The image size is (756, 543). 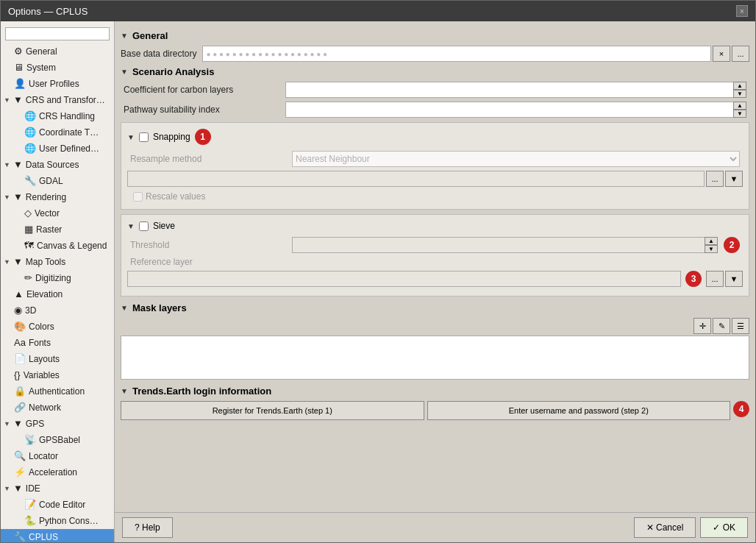 I want to click on login-btn: Enter username and password (step 2), so click(x=580, y=411).